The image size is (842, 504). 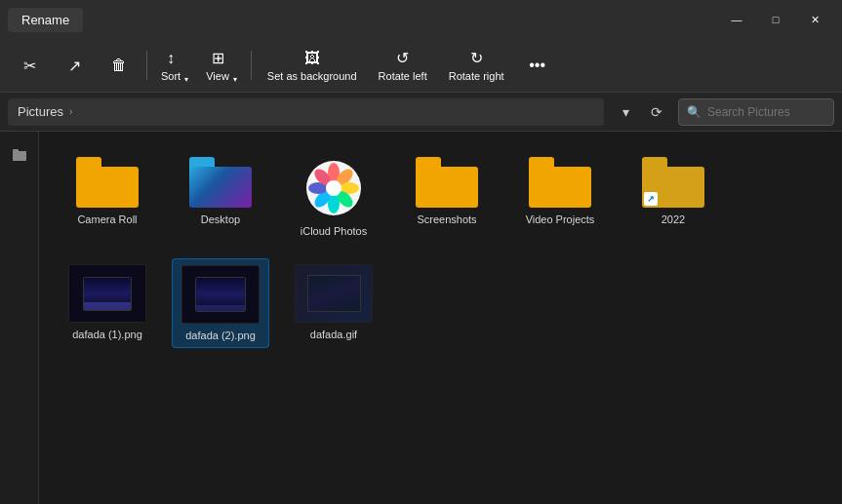 I want to click on title-bar-left: Rename, so click(x=45, y=19).